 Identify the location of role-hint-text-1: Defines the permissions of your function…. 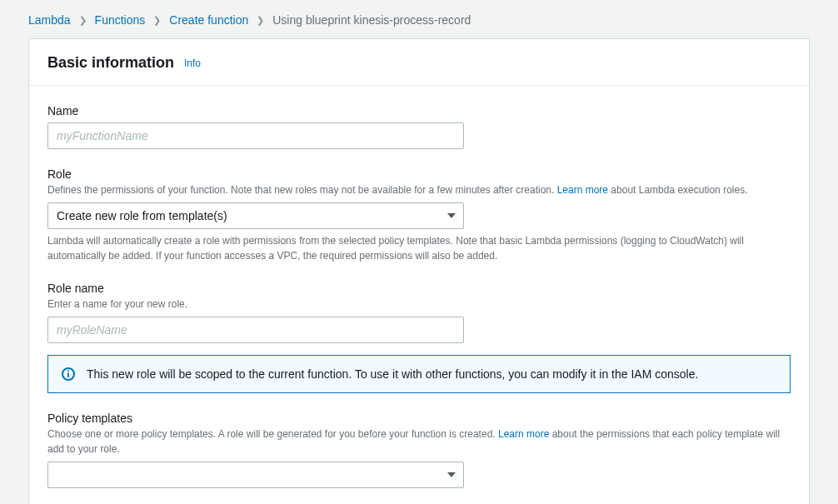
(302, 190).